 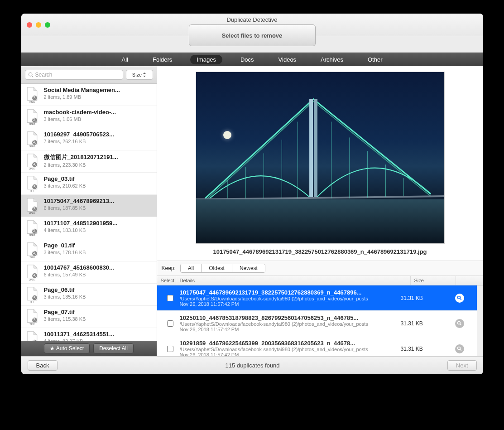 I want to click on duplicate-list: 10175047_446789692131719_382257501276288…, so click(x=317, y=321).